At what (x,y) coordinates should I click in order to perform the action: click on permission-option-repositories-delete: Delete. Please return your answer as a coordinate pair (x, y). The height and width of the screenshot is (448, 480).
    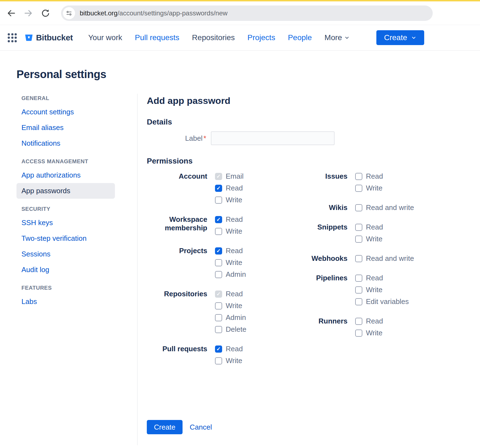
    Looking at the image, I should click on (260, 329).